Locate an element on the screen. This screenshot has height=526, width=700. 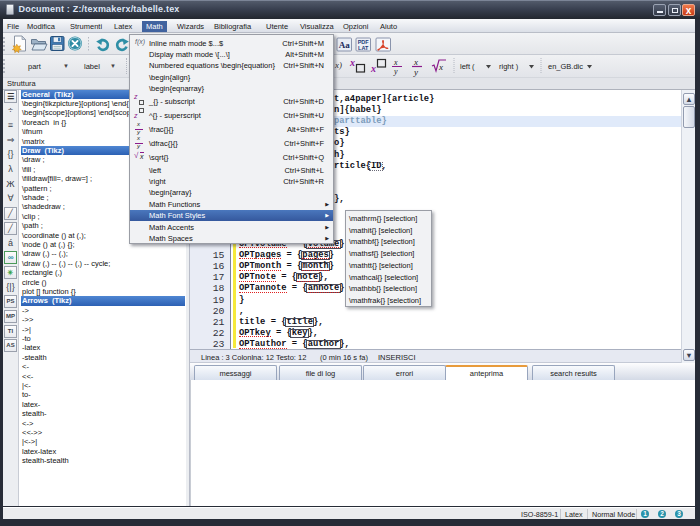
svg-text: x) is located at coordinates (338, 65).